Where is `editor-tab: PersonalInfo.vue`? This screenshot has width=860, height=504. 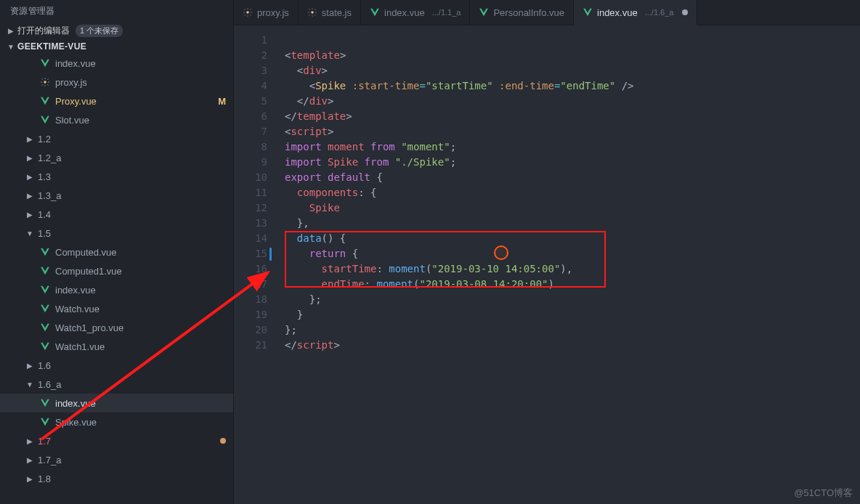
editor-tab: PersonalInfo.vue is located at coordinates (522, 12).